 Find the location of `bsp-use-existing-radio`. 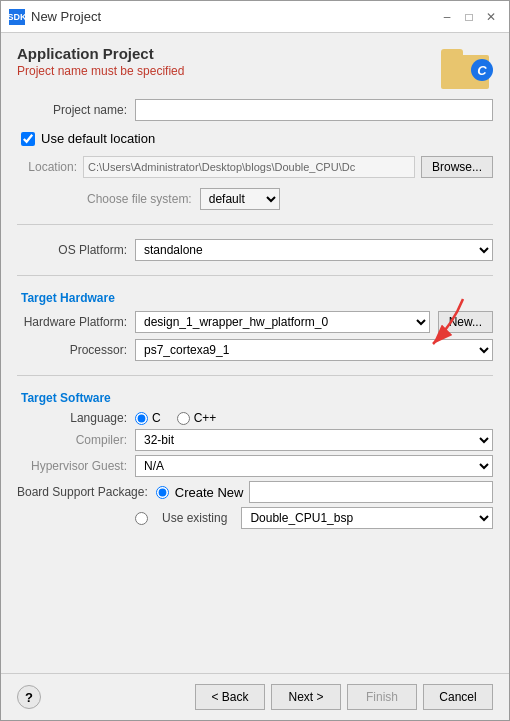

bsp-use-existing-radio is located at coordinates (142, 518).